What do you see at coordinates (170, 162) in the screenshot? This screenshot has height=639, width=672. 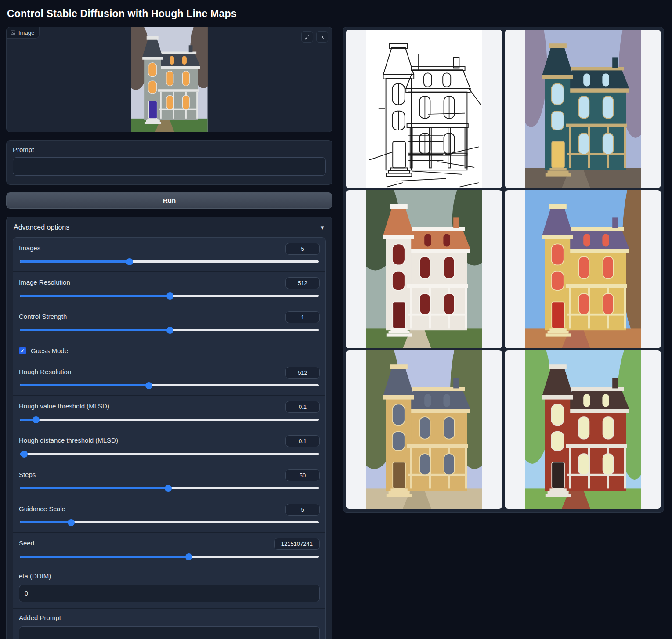 I see `prompt-panel: Prompt` at bounding box center [170, 162].